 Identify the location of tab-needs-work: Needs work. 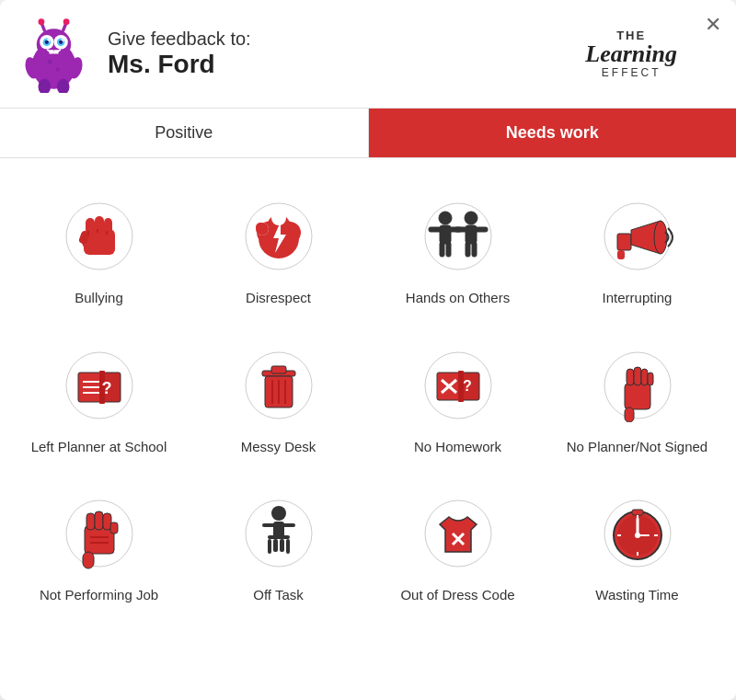
(553, 132).